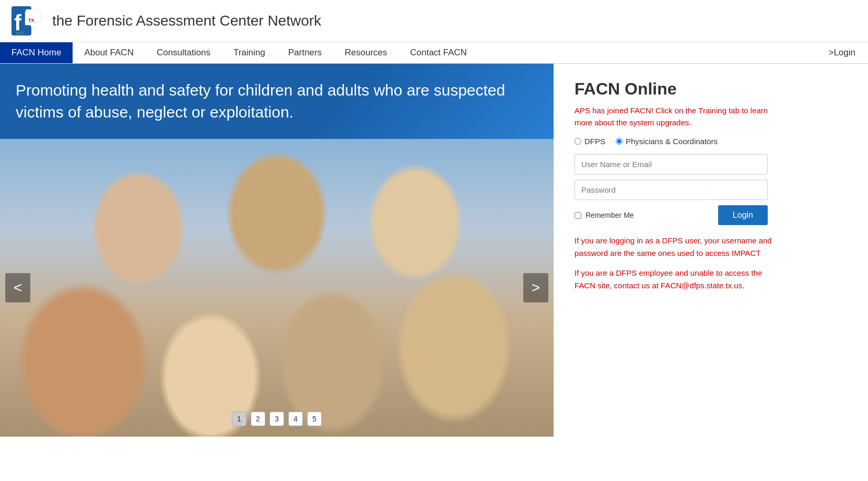 Image resolution: width=868 pixels, height=481 pixels. Describe the element at coordinates (166, 21) in the screenshot. I see `logo-area: f TX acn the Forensic Assessment Center …` at that location.